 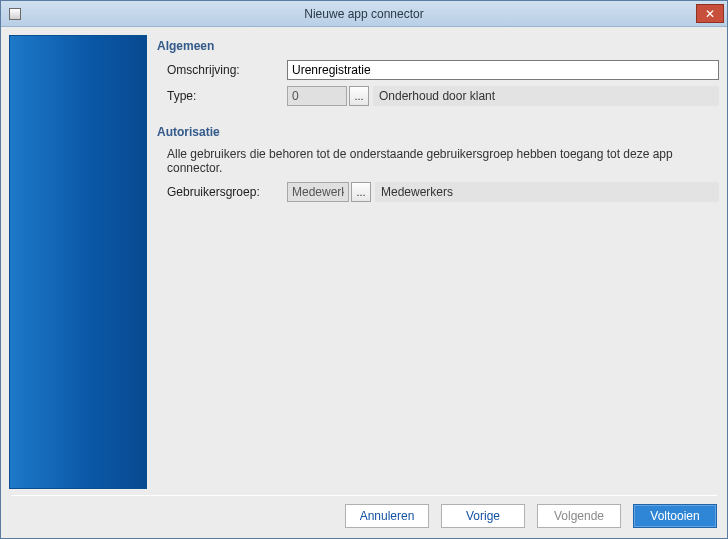 I want to click on field-usergroup: ... Medewerkers, so click(x=503, y=192).